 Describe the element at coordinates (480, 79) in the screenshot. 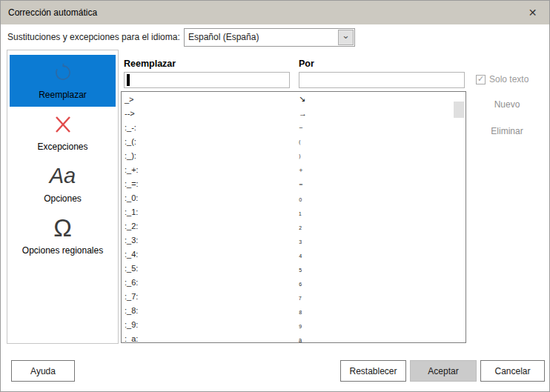

I see `checkmark-icon: ✓` at that location.